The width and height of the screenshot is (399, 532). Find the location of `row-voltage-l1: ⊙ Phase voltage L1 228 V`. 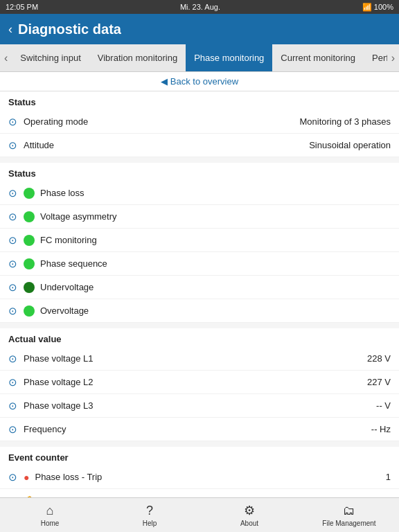

row-voltage-l1: ⊙ Phase voltage L1 228 V is located at coordinates (200, 359).